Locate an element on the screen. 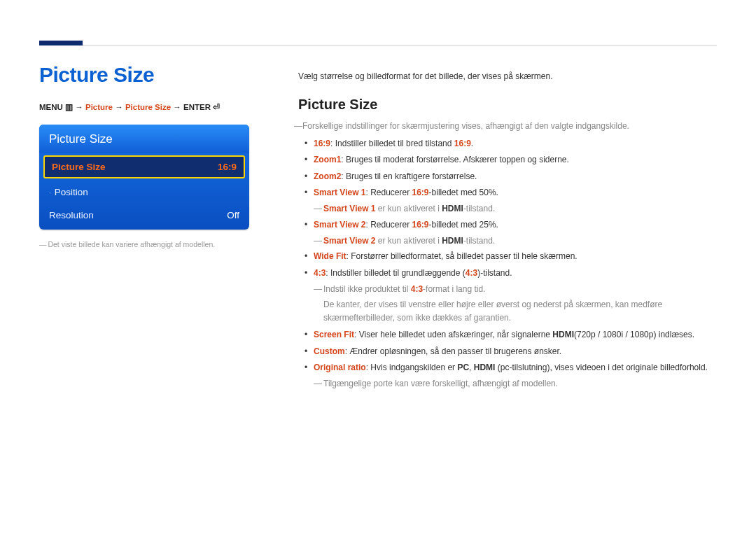 This screenshot has width=756, height=534. sub-note: ―Smart View 2 er kun aktiveret i HDMI-ti… is located at coordinates (507, 241).